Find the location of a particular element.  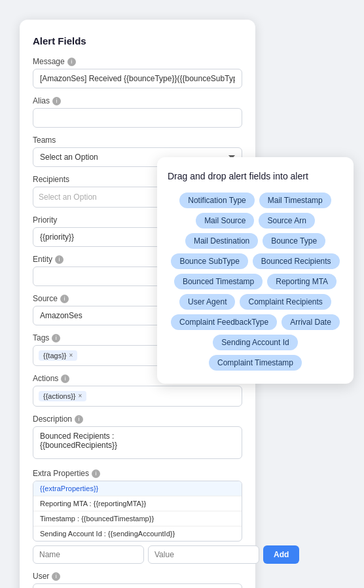

message-label: Message i is located at coordinates (137, 62).